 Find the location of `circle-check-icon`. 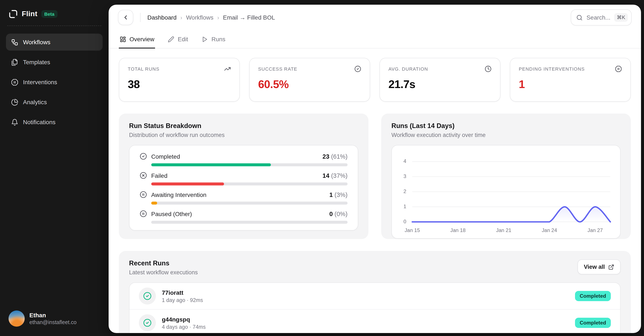

circle-check-icon is located at coordinates (148, 323).